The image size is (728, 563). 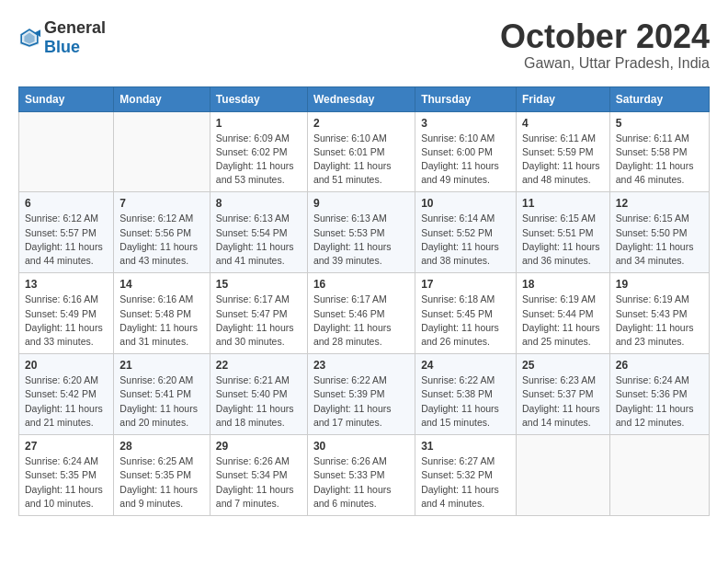 I want to click on day-info: Sunrise: 6:14 AMSunset: 5:52 PMDaylight:…, so click(x=465, y=239).